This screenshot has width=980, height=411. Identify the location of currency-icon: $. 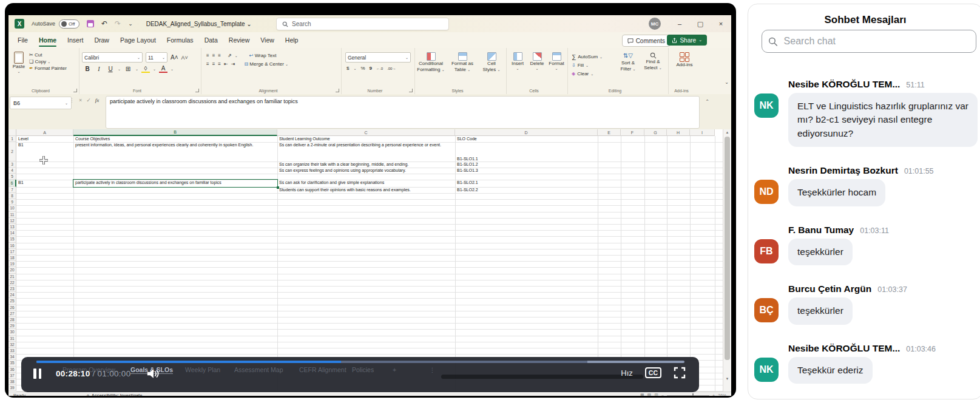
(348, 68).